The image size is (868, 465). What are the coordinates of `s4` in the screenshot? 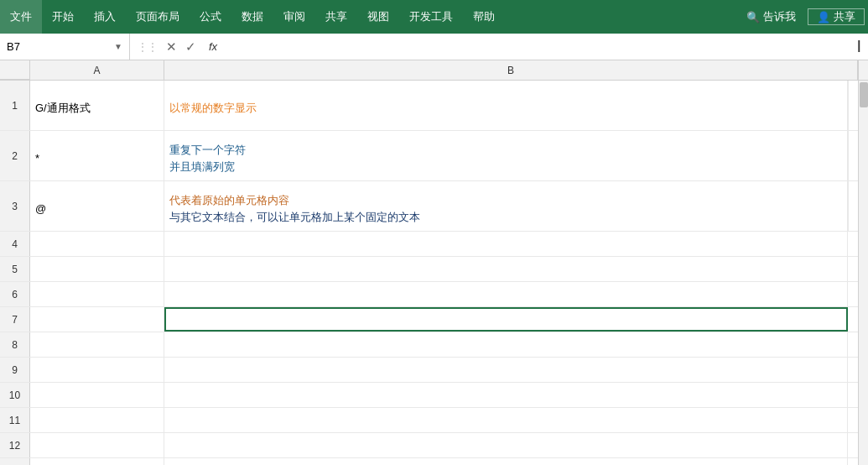 It's located at (853, 243).